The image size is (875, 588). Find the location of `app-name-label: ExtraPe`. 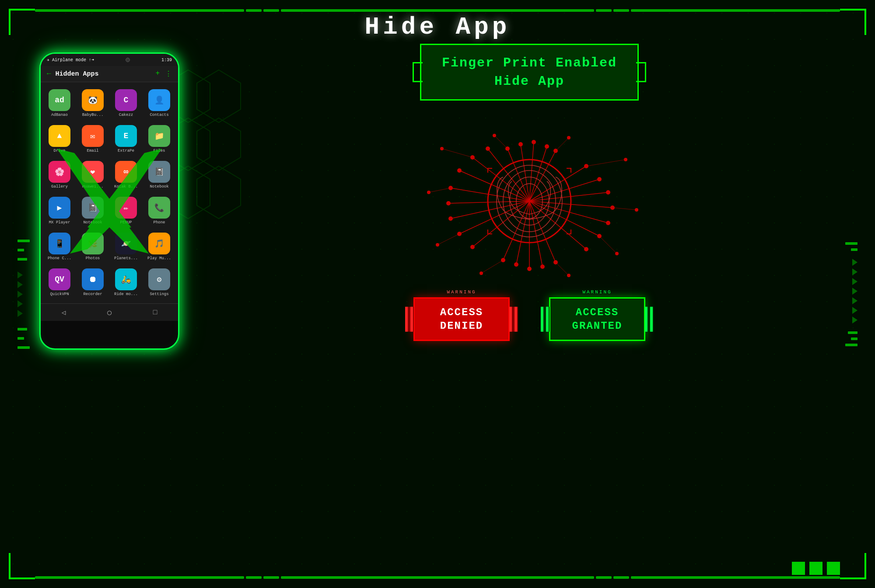

app-name-label: ExtraPe is located at coordinates (126, 151).